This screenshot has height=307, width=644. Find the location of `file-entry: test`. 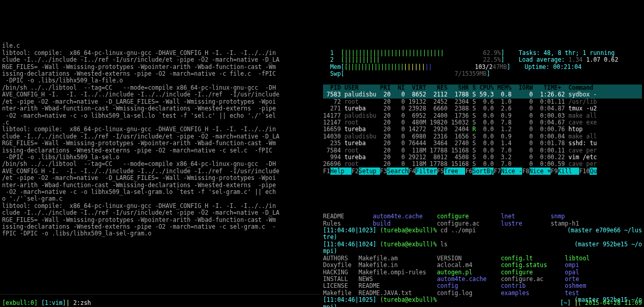

file-entry: test is located at coordinates (583, 293).